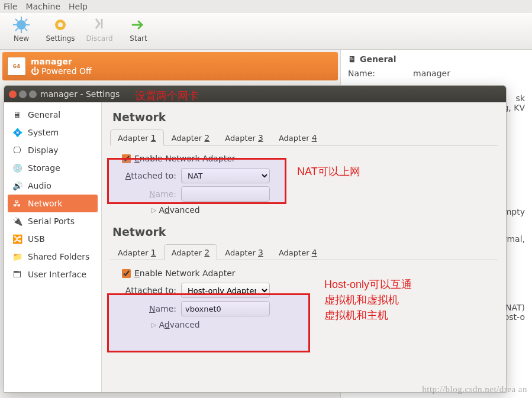 This screenshot has width=532, height=398. Describe the element at coordinates (53, 115) in the screenshot. I see `cat-general: 🖥General` at that location.